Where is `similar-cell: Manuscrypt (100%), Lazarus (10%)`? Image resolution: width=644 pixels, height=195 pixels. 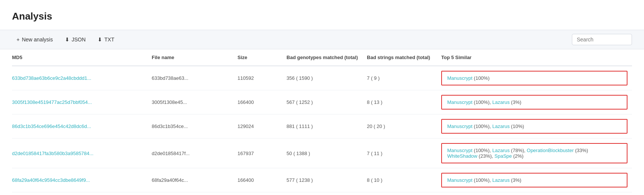 similar-cell: Manuscrypt (100%), Lazarus (10%) is located at coordinates (534, 126).